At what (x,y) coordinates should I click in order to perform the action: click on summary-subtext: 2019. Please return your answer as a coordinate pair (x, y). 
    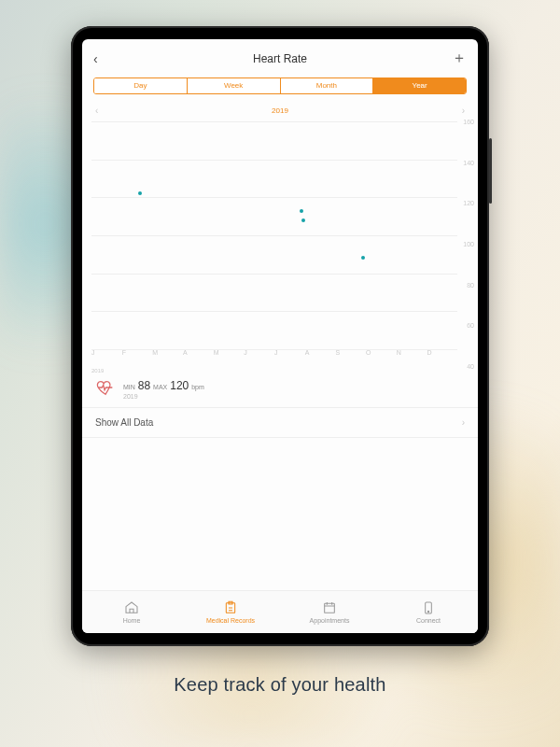
    Looking at the image, I should click on (164, 396).